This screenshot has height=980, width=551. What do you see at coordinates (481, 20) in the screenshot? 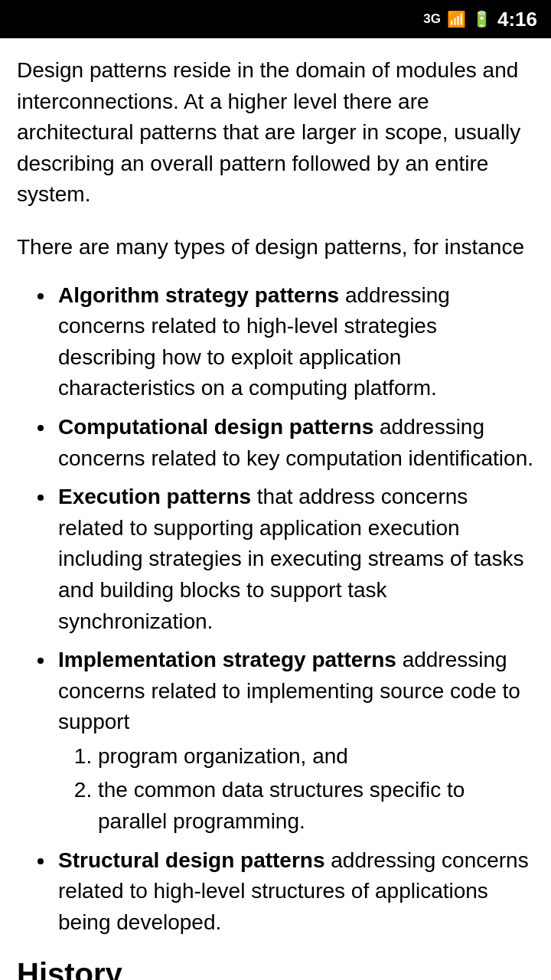
I see `status-icons: 3G 📶 🔋 4:16` at bounding box center [481, 20].